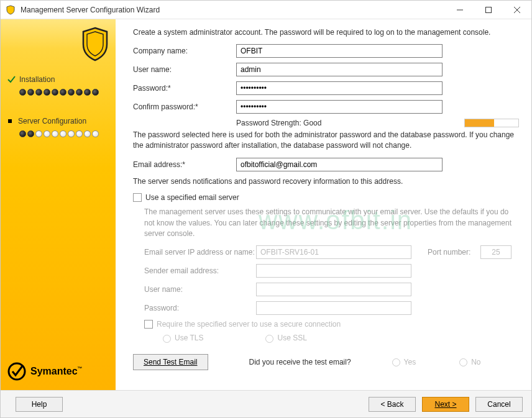 The height and width of the screenshot is (418, 532). What do you see at coordinates (185, 107) in the screenshot?
I see `confirm-label: Confirm password:*` at bounding box center [185, 107].